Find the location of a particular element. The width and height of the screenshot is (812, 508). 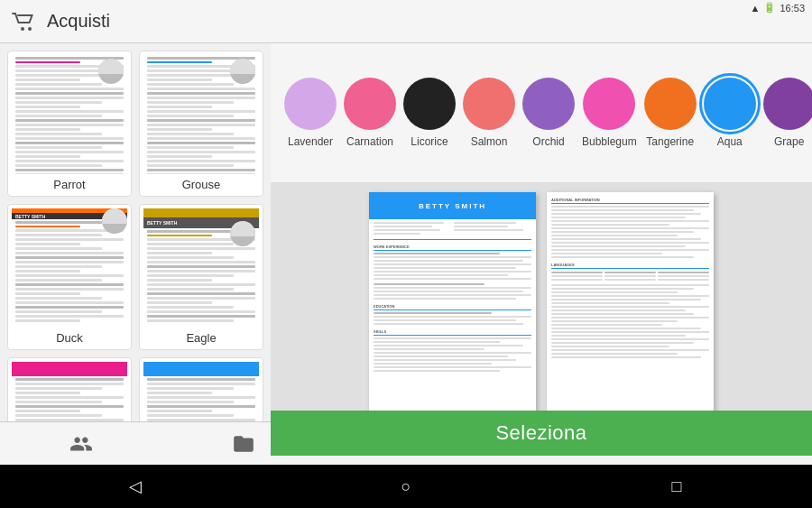

color-circle-grape is located at coordinates (788, 104).